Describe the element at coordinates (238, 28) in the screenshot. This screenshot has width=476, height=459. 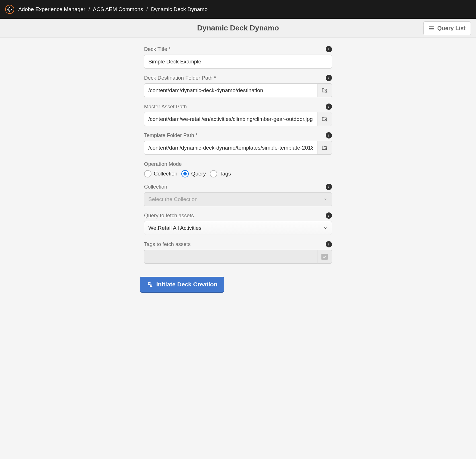
I see `subheader: Dynamic Deck Dynamo Query List` at that location.